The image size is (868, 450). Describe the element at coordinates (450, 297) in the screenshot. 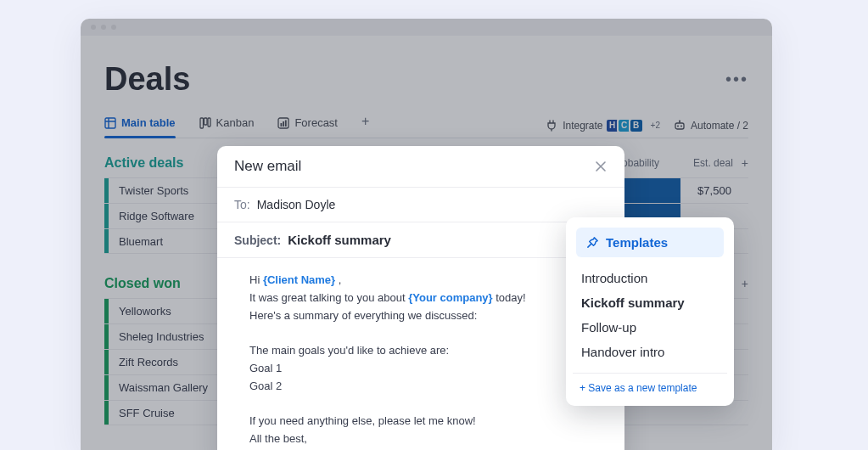

I see `your-company-token: {Your company}` at that location.